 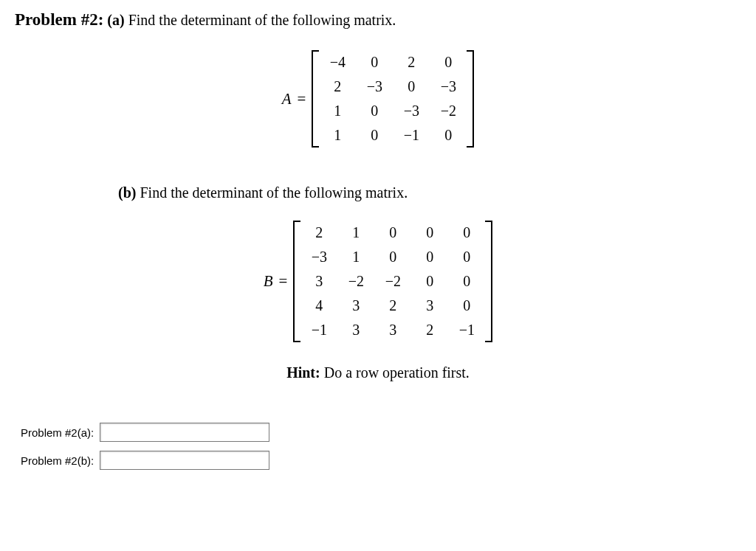 I want to click on answer-a-input, so click(x=185, y=432).